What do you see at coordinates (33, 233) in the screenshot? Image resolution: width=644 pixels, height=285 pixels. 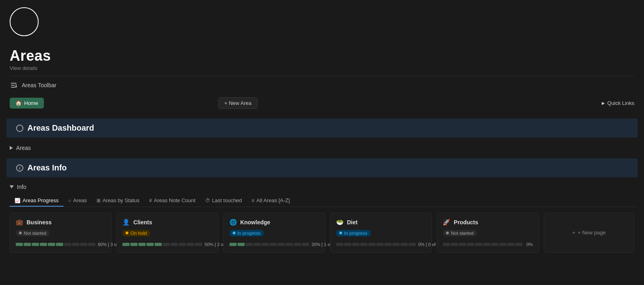 I see `status-badge-business: Not started` at bounding box center [33, 233].